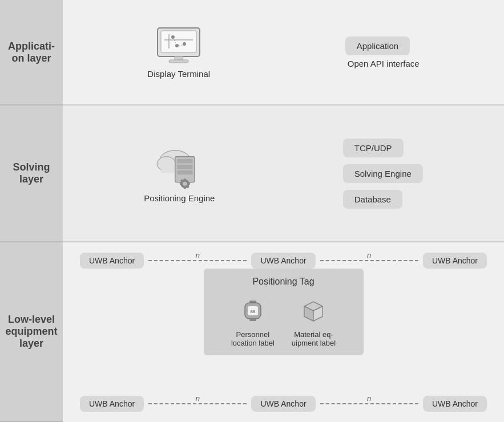  What do you see at coordinates (31, 332) in the screenshot?
I see `lowlevel-layer-text: Low-level equipment layer` at bounding box center [31, 332].